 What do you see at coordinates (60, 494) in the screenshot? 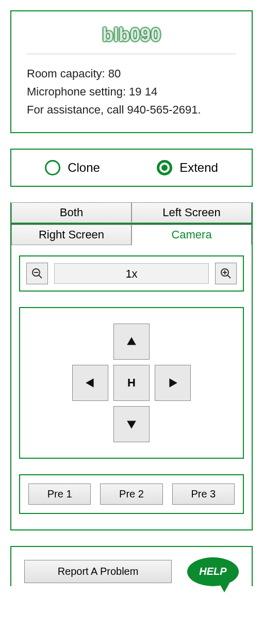
I see `preset-1-button: Pre 1` at bounding box center [60, 494].